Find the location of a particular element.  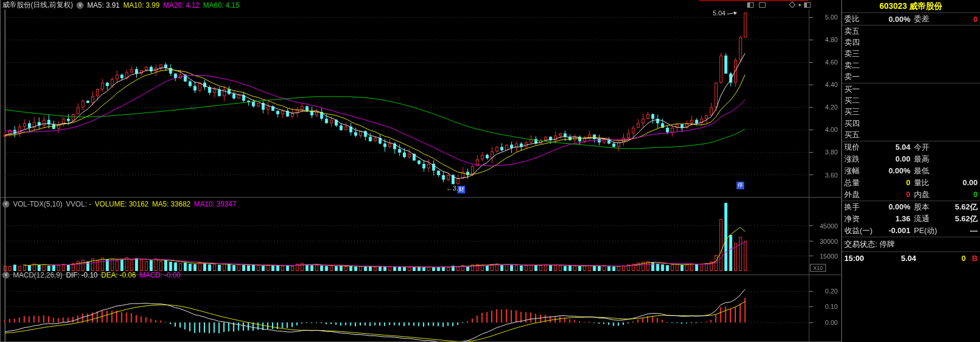

split-pane-icon is located at coordinates (750, 5).